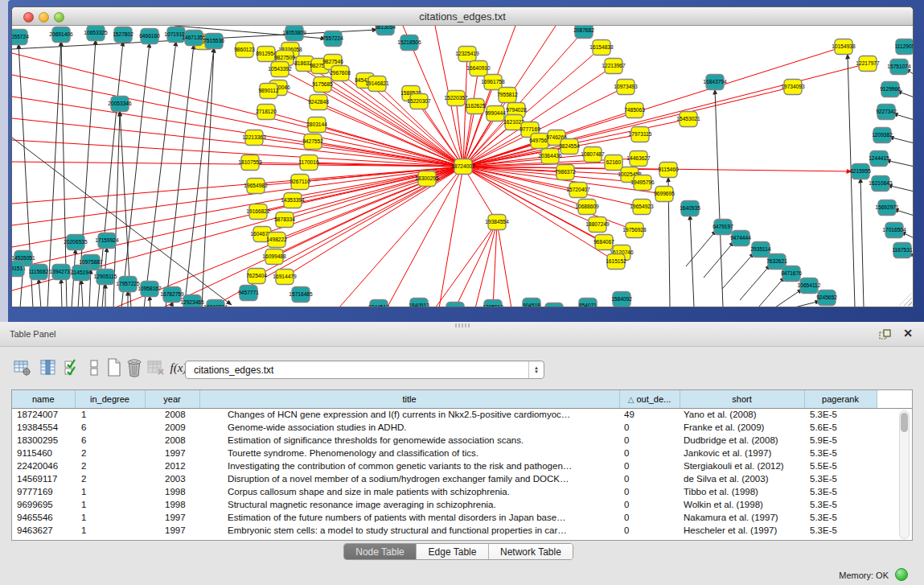  Describe the element at coordinates (462, 16) in the screenshot. I see `window-titlebar: citations_edges.txt` at that location.